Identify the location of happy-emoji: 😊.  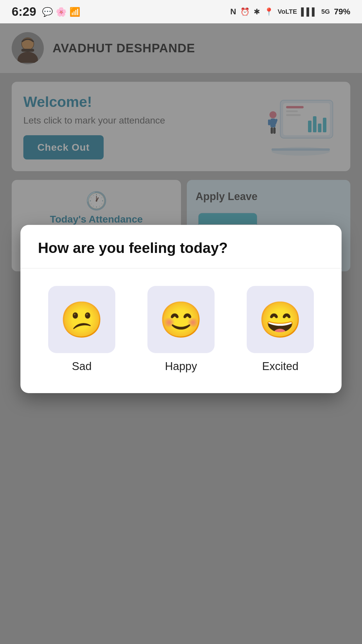
(181, 320).